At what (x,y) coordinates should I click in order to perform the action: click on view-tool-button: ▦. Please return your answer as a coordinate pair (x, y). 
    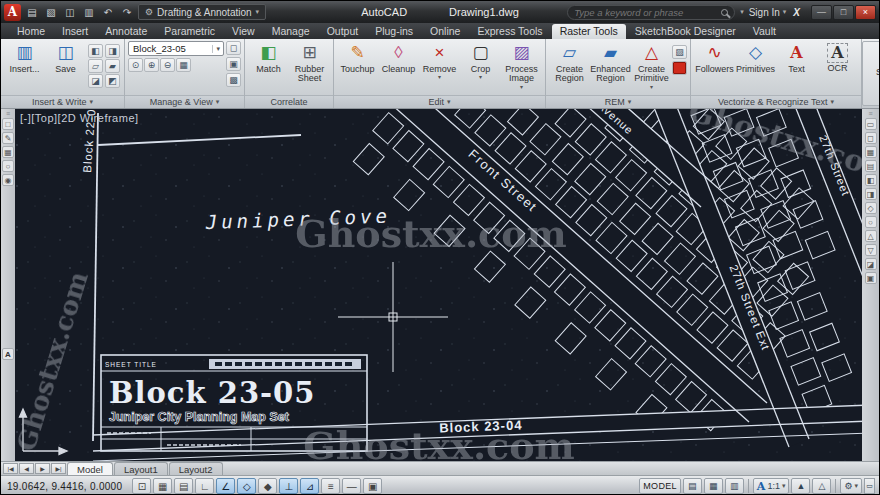
    Looking at the image, I should click on (184, 65).